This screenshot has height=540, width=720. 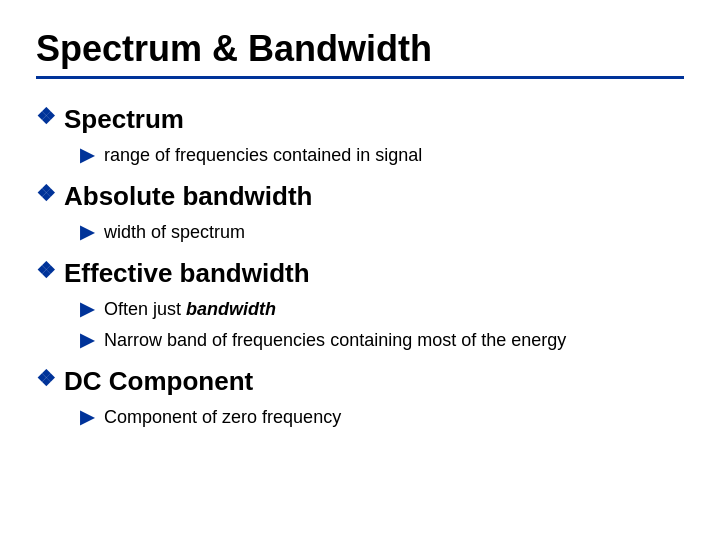 What do you see at coordinates (187, 274) in the screenshot?
I see `main-bullet-text-effective: Effective bandwidth` at bounding box center [187, 274].